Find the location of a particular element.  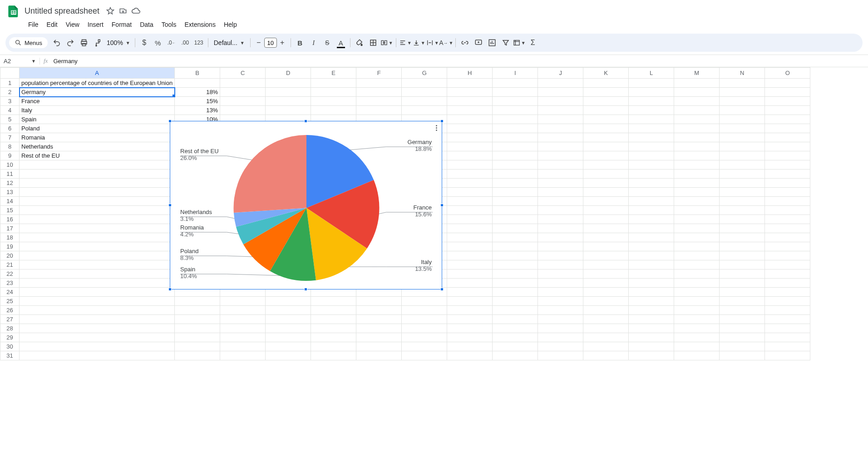

cell-H21 is located at coordinates (470, 265).